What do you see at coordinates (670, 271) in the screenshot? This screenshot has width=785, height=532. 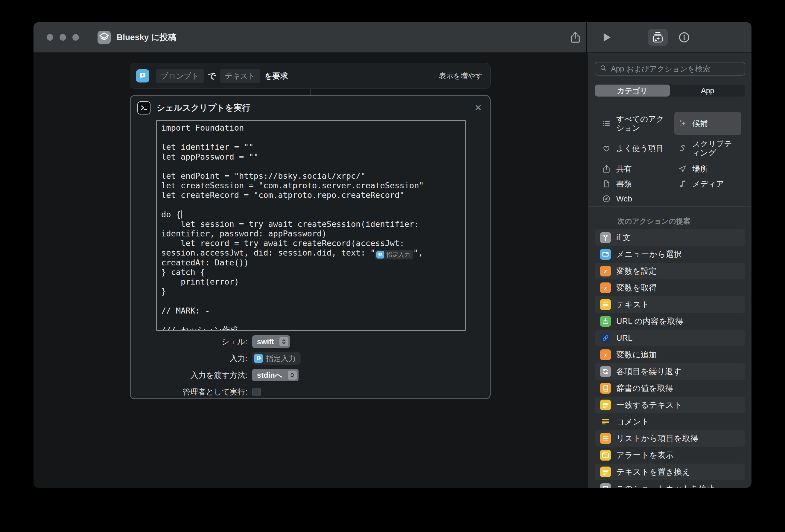 I see `suggested-action-row: x変数を設定` at bounding box center [670, 271].